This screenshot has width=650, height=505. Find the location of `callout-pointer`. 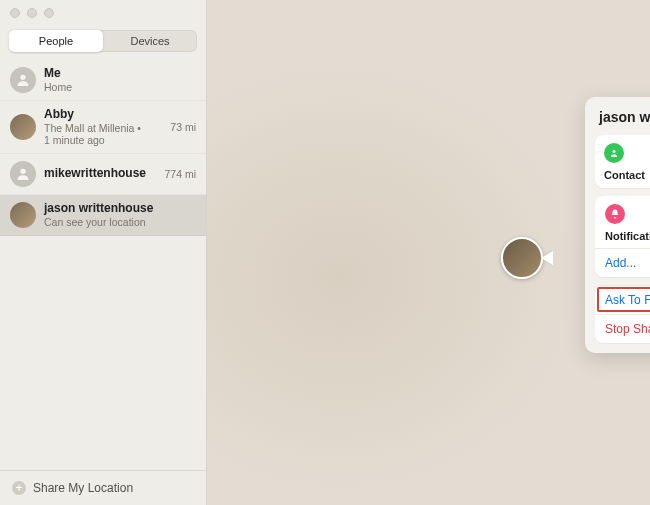

callout-pointer is located at coordinates (547, 258).